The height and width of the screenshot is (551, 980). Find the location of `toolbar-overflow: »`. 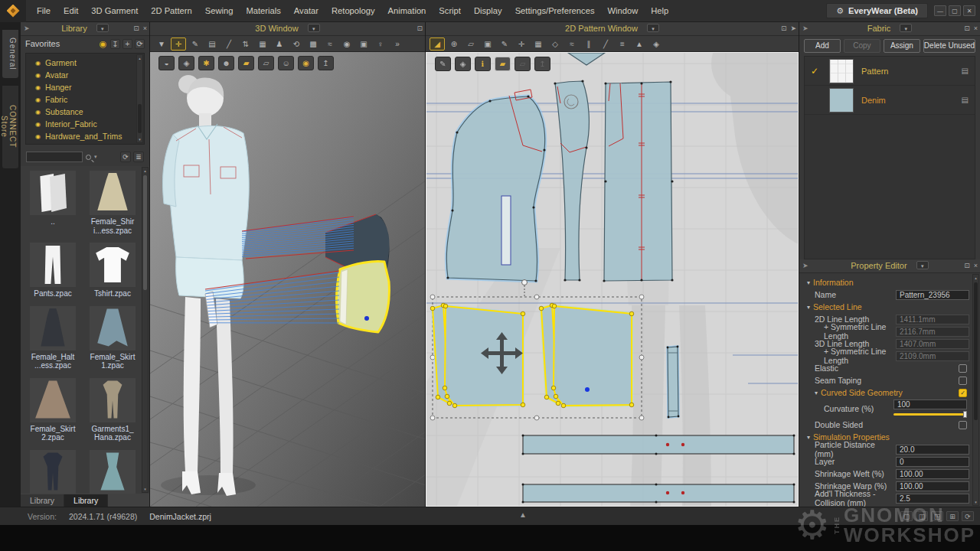

toolbar-overflow: » is located at coordinates (397, 44).